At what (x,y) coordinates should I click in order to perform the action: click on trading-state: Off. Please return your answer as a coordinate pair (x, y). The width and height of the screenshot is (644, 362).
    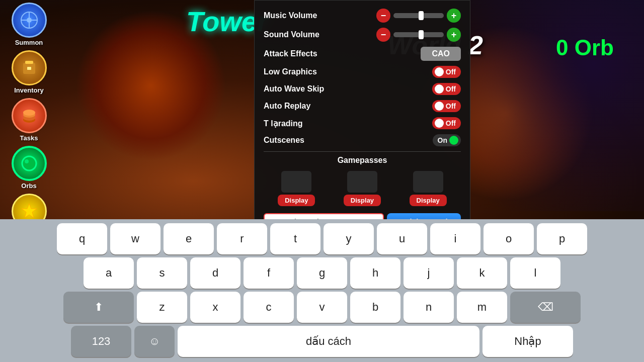
    Looking at the image, I should click on (451, 123).